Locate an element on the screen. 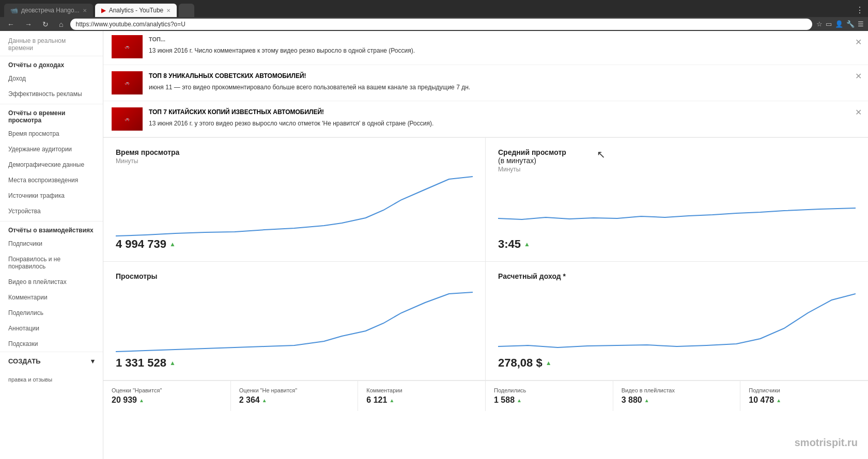 This screenshot has width=868, height=459. chart-watch-time: Время просмотра Минуты 4 994 739 ▲ is located at coordinates (295, 200).